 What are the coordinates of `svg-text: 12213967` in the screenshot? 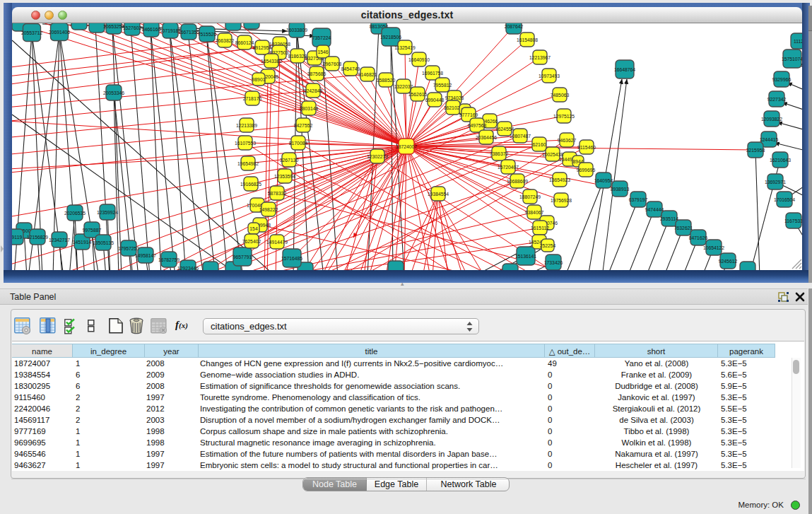 It's located at (540, 58).